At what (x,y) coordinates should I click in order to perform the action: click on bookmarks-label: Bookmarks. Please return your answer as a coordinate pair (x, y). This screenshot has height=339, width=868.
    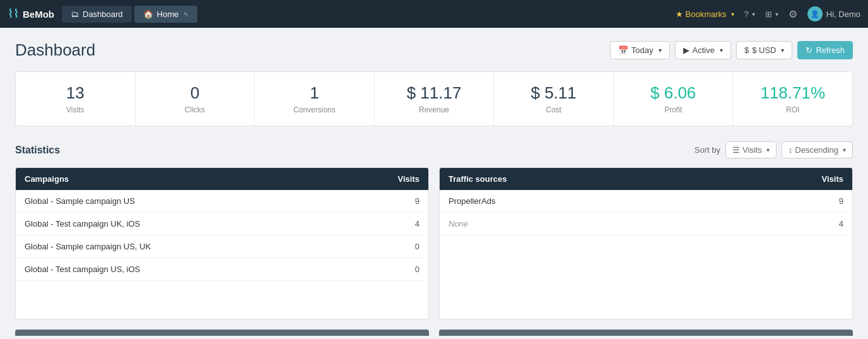
    Looking at the image, I should click on (707, 14).